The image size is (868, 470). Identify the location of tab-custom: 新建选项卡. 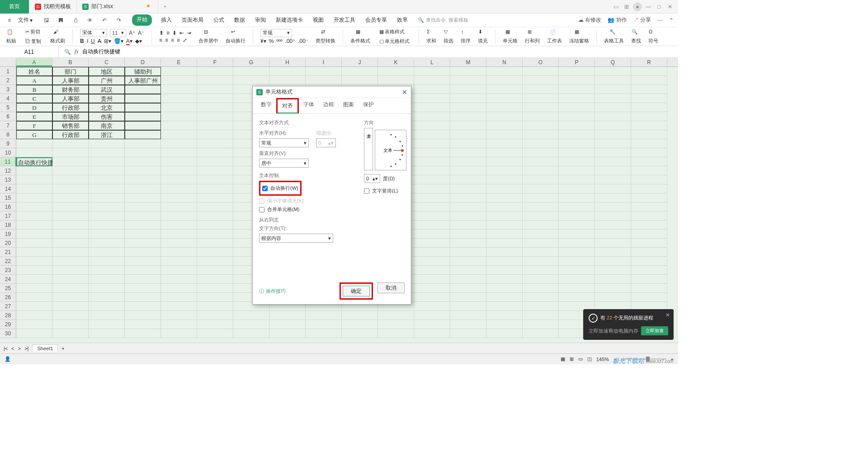
(289, 20).